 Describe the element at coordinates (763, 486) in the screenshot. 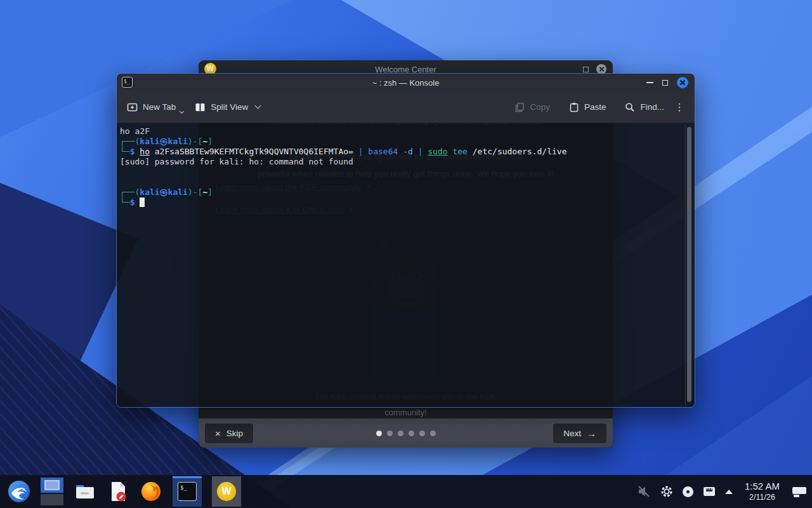

I see `clock-time: 1:52 AM` at that location.